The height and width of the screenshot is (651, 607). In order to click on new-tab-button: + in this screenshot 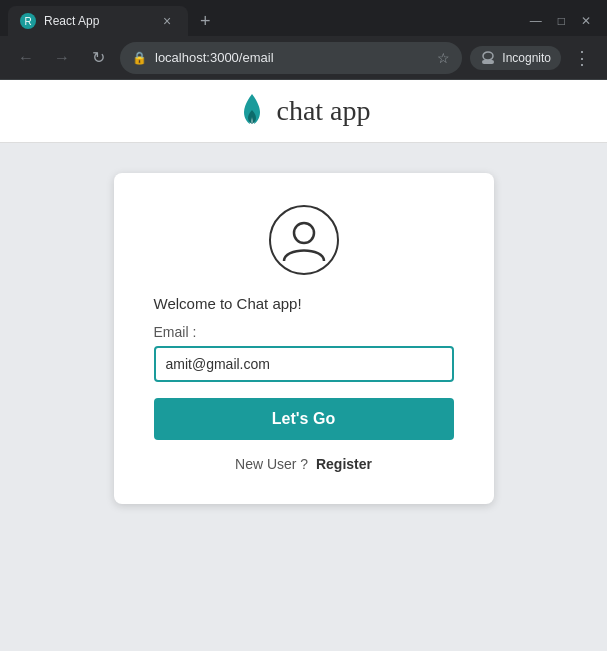, I will do `click(206, 22)`.